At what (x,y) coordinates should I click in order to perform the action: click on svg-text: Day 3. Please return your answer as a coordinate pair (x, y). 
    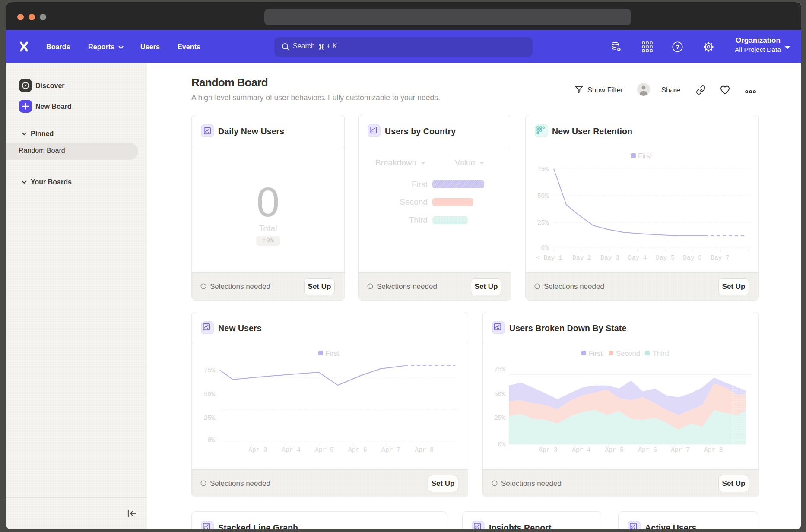
    Looking at the image, I should click on (610, 258).